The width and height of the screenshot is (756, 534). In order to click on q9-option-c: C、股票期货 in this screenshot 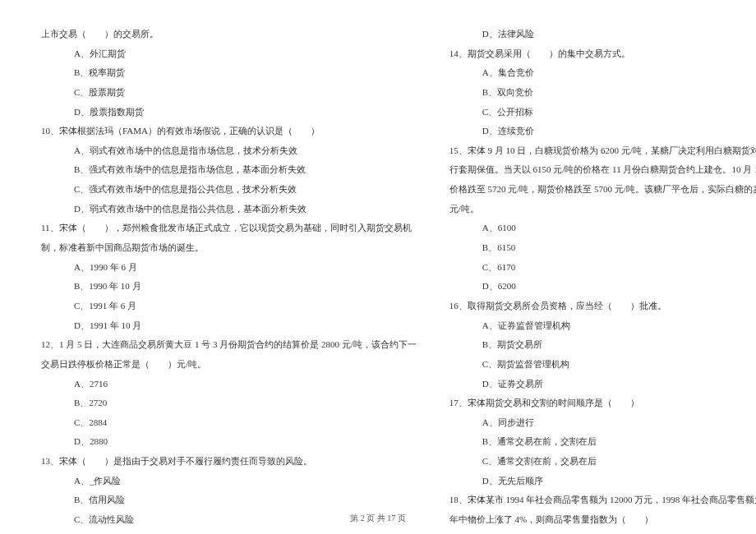, I will do `click(228, 93)`.